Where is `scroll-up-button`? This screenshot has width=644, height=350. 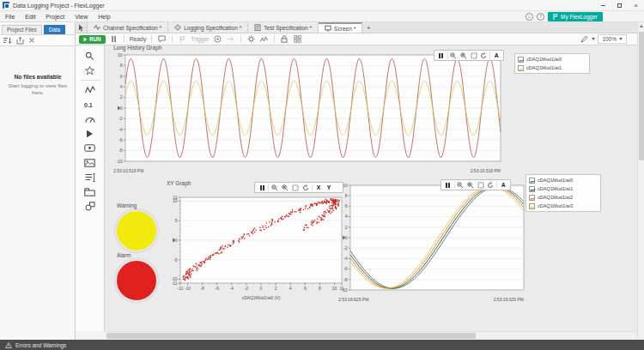
scroll-up-button is located at coordinates (641, 26).